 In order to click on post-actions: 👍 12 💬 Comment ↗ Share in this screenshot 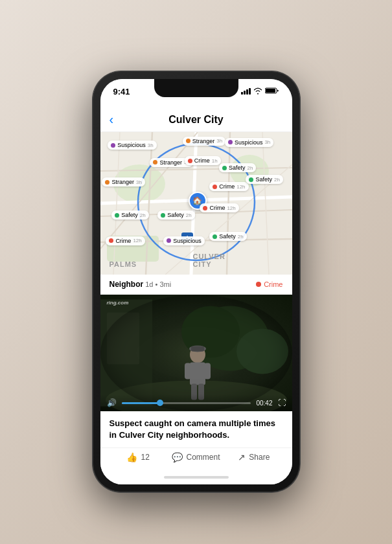, I will do `click(196, 459)`.